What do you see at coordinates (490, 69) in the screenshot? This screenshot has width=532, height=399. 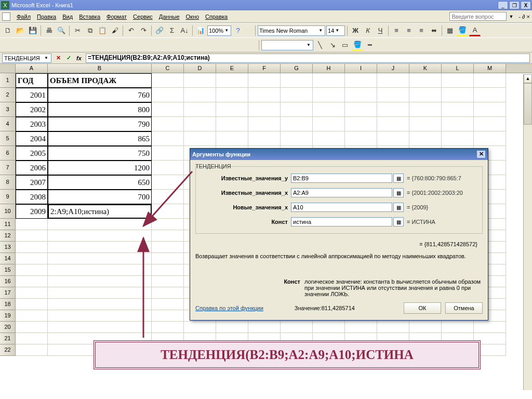 I see `col-header-M: M` at bounding box center [490, 69].